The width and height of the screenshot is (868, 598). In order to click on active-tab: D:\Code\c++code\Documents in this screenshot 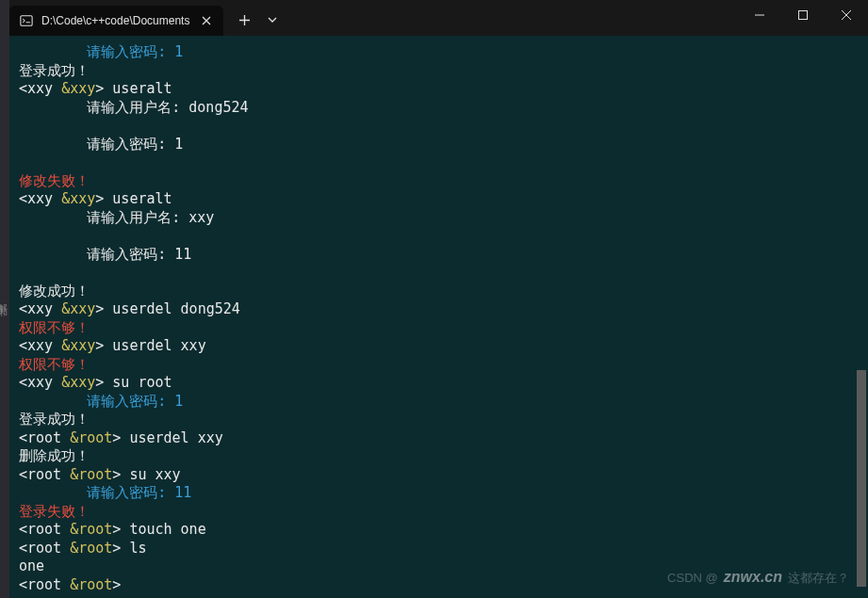, I will do `click(117, 21)`.